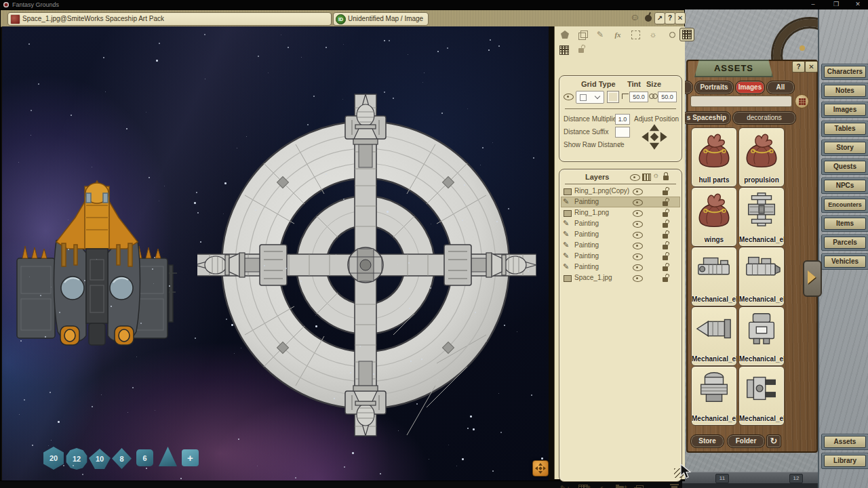  Describe the element at coordinates (613, 97) in the screenshot. I see `tint-color-swatch` at that location.